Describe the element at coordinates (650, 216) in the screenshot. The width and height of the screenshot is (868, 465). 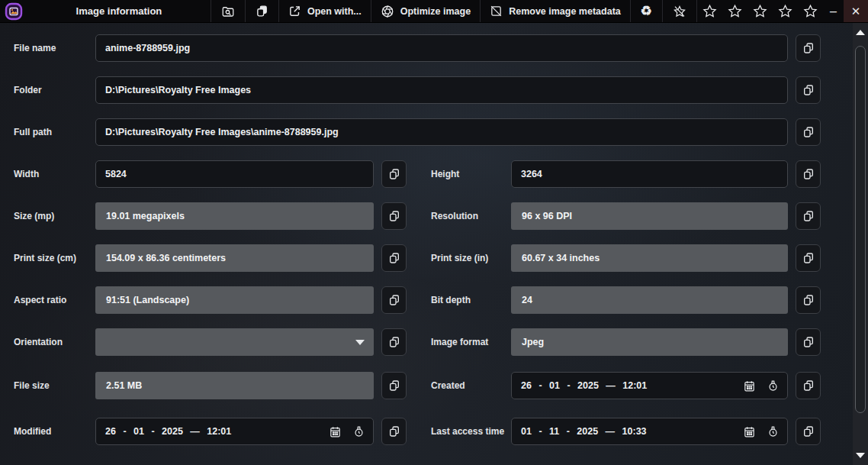
I see `resolution-value: 96 x 96 DPI` at that location.